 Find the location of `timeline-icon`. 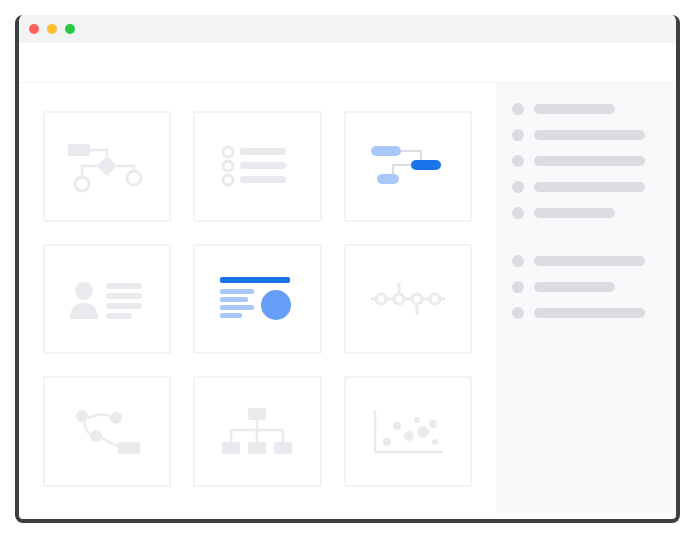

timeline-icon is located at coordinates (408, 299).